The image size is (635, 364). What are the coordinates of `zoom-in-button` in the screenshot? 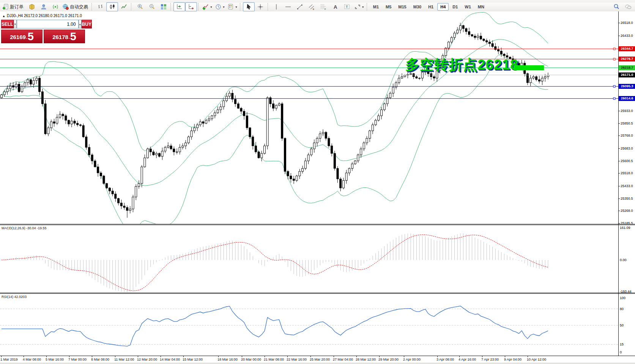 It's located at (140, 7).